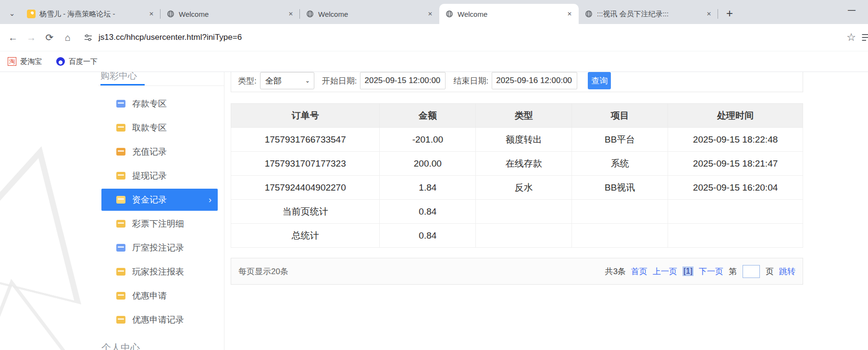 This screenshot has height=350, width=868. I want to click on table-header-row: 订单号 金额 类型 项目 处理时间, so click(517, 116).